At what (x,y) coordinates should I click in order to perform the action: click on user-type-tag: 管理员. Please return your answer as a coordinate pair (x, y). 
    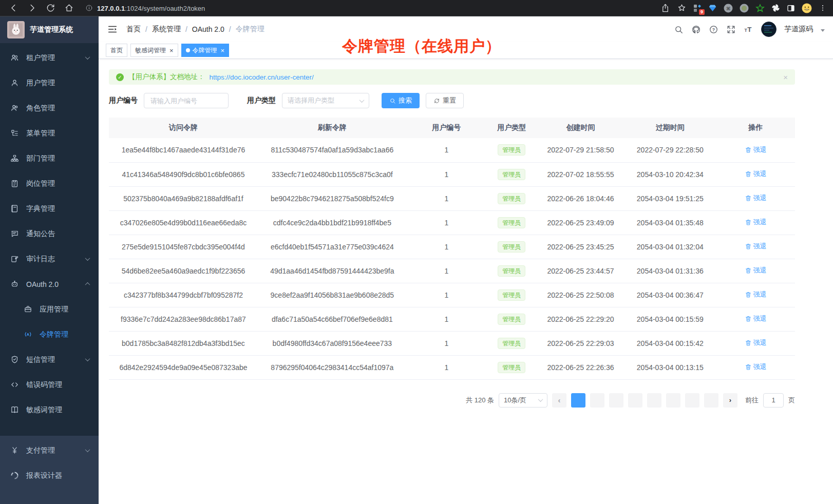
    Looking at the image, I should click on (512, 175).